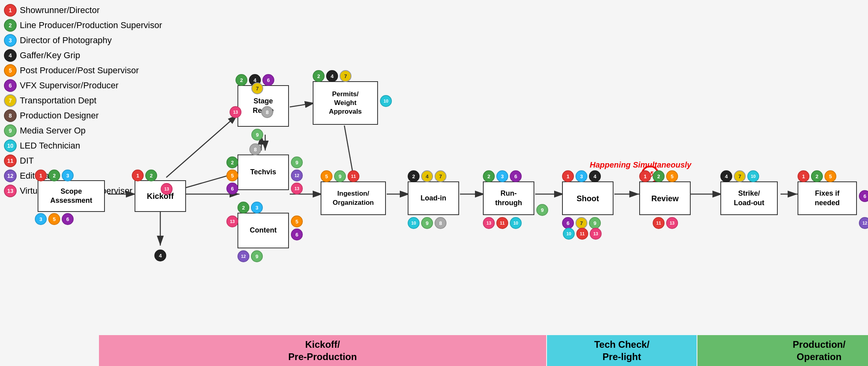 The width and height of the screenshot is (868, 366). Describe the element at coordinates (232, 221) in the screenshot. I see `content-circle-13: 13` at that location.